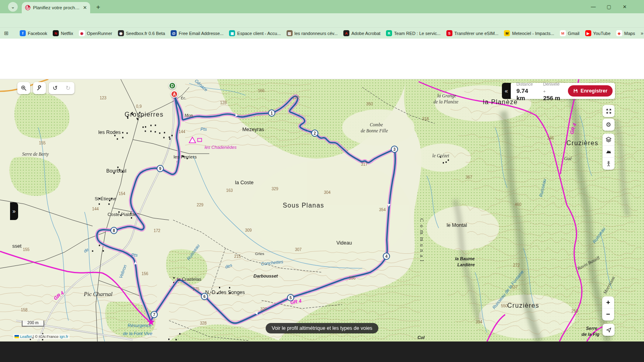  What do you see at coordinates (473, 33) in the screenshot?
I see `bookmark-item: STransférer une eSIM...` at bounding box center [473, 33].